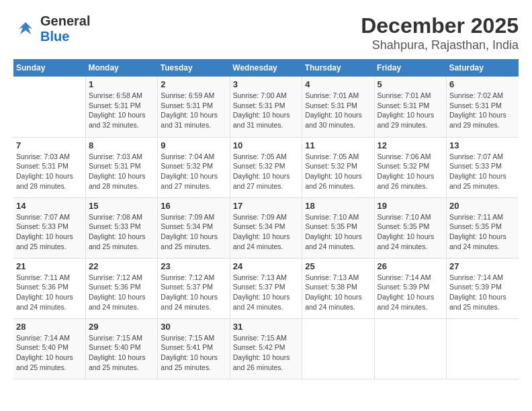 This screenshot has width=532, height=411. What do you see at coordinates (50, 205) in the screenshot?
I see `day-number: 14` at bounding box center [50, 205].